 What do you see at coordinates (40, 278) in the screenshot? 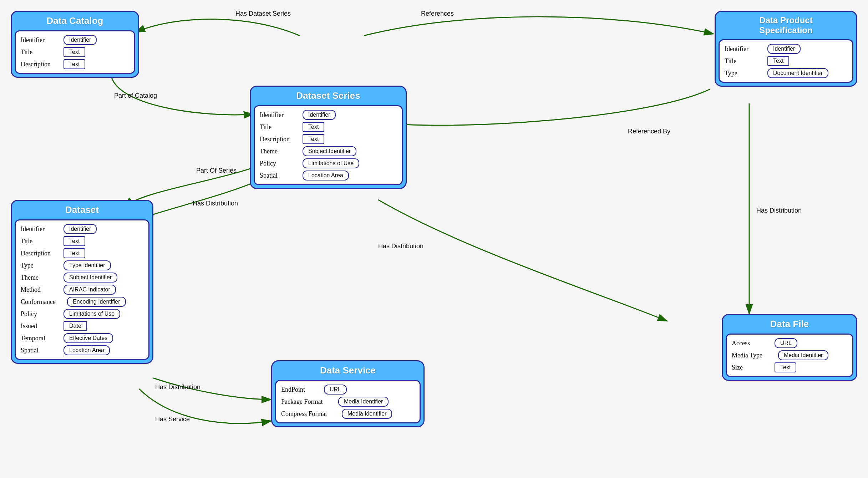
I see `d-label-theme: Theme` at bounding box center [40, 278].